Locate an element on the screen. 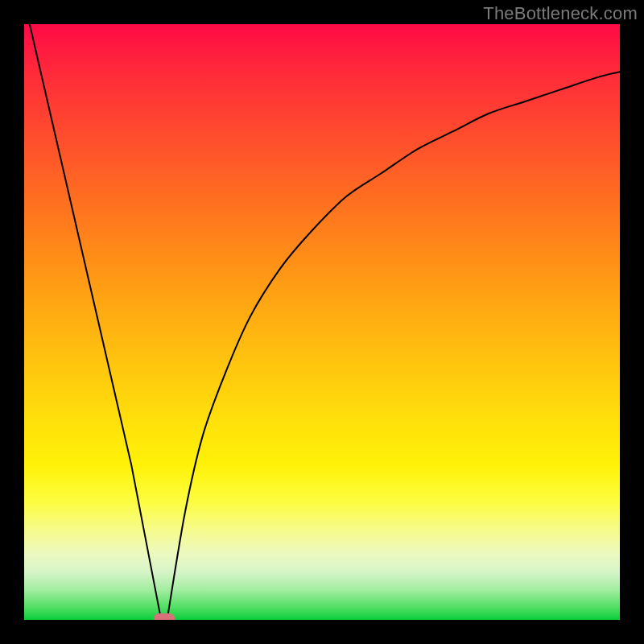 The image size is (644, 644). minimum-marker is located at coordinates (164, 617).